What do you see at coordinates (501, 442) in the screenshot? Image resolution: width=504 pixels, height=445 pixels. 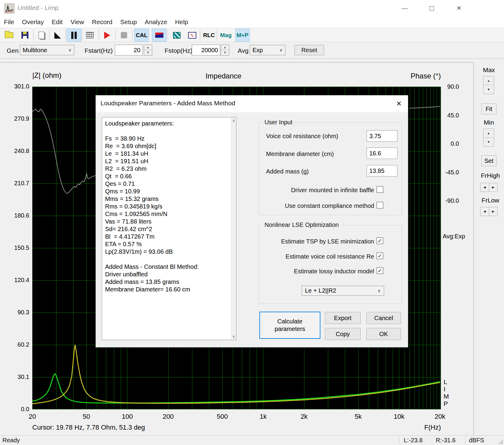 I see `resize-grip-icon` at bounding box center [501, 442].